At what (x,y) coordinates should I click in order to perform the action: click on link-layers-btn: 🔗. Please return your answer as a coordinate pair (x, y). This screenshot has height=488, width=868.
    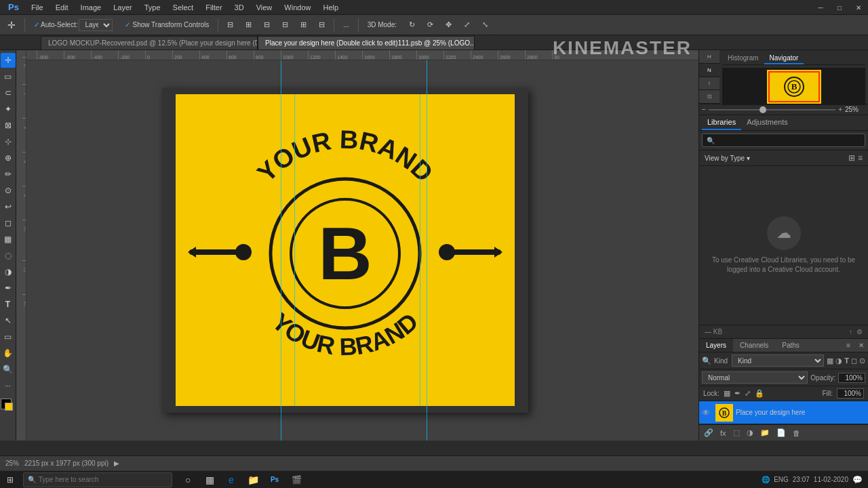
    Looking at the image, I should click on (709, 432).